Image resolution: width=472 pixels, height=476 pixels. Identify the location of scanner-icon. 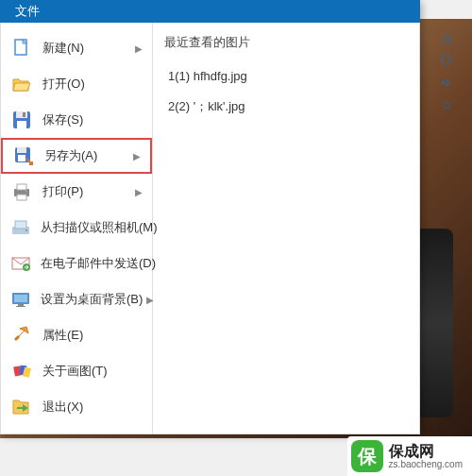
(21, 228).